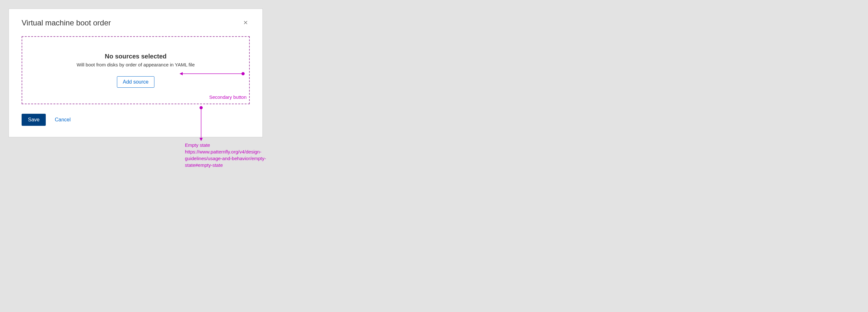 The image size is (868, 312). What do you see at coordinates (135, 120) in the screenshot?
I see `modal-footer: Save Cancel` at bounding box center [135, 120].